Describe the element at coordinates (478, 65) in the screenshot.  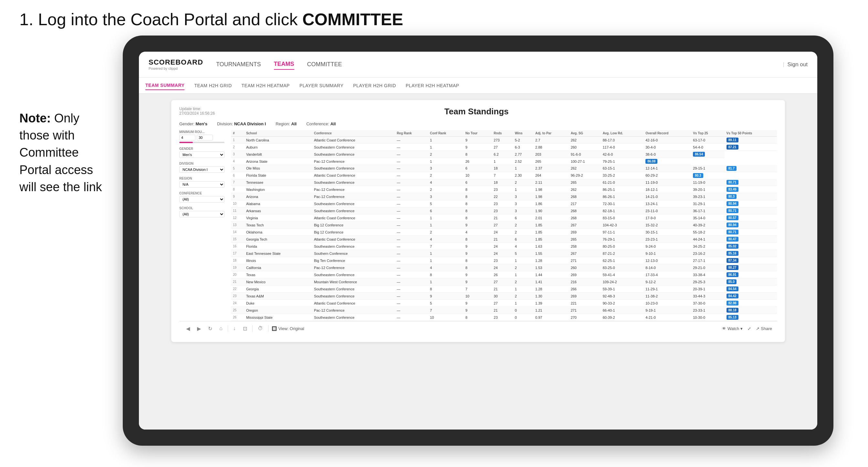
I see `top-nav: SCOREBOARD Powered by clippd TOURNAMENTS…` at that location.